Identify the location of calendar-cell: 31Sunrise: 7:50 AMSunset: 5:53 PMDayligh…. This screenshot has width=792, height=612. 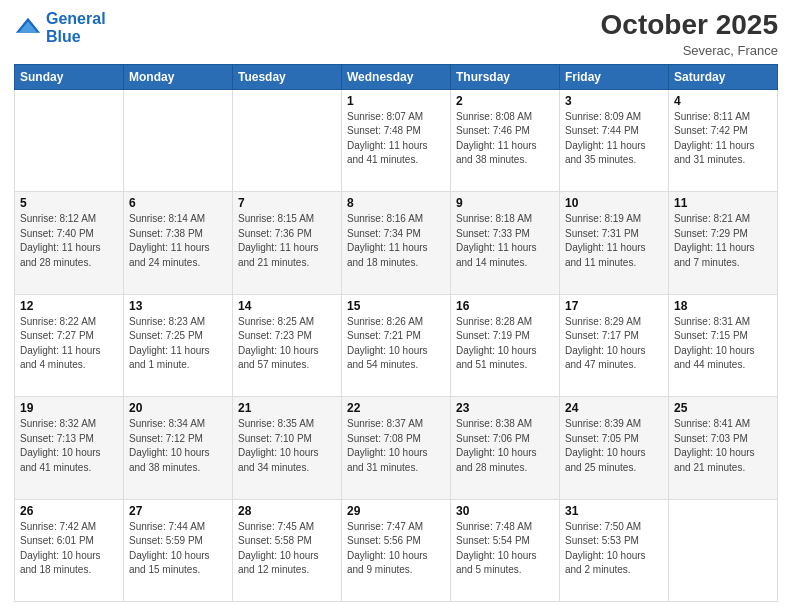
(614, 550).